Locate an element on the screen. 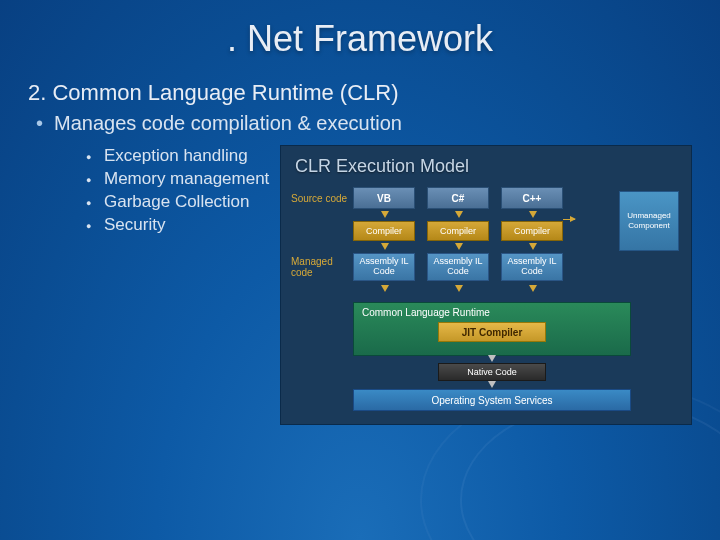 This screenshot has width=720, height=540. main-bullet: Manages code compilation & execution is located at coordinates (360, 124).